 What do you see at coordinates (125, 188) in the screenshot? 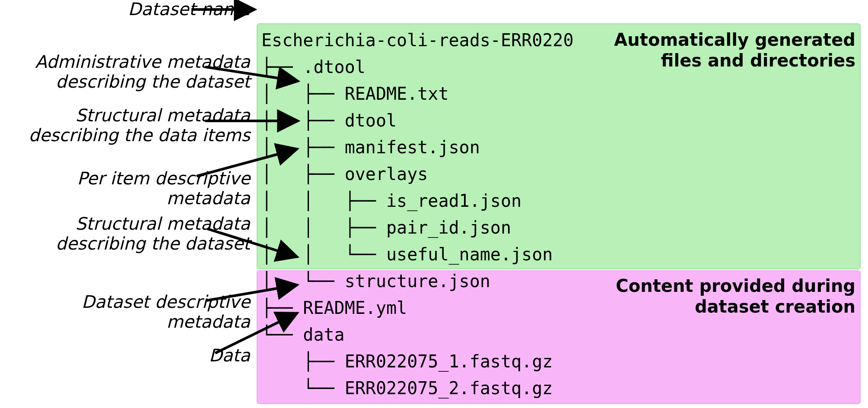
I see `label-per-item-metadata: Per item descriptive metadata` at bounding box center [125, 188].